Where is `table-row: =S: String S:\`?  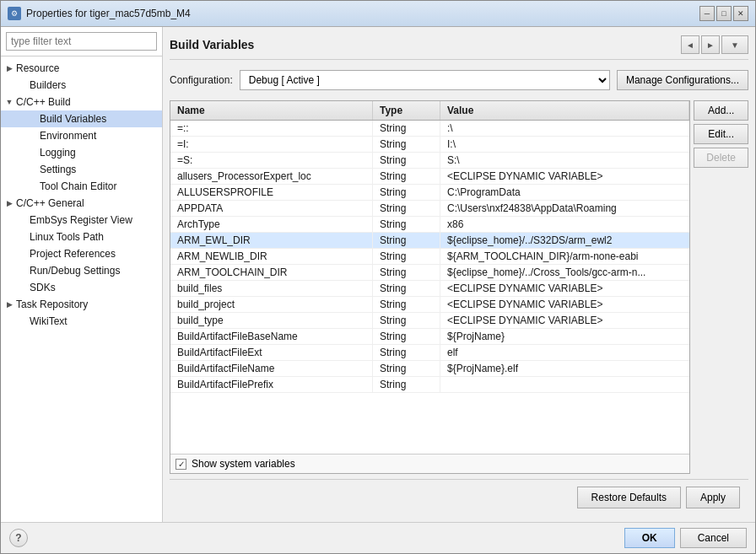 table-row: =S: String S:\ is located at coordinates (430, 160).